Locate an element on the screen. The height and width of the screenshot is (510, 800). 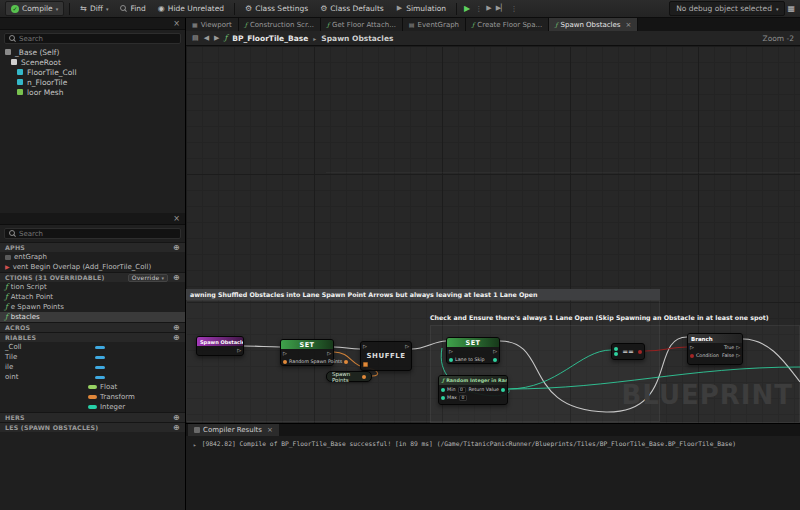
tab-compiler-results: Compiler Results × is located at coordinates (234, 430).